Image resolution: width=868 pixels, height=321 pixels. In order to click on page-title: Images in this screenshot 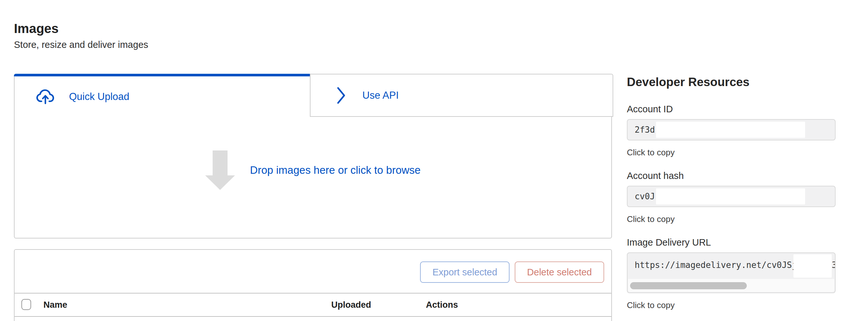, I will do `click(36, 29)`.